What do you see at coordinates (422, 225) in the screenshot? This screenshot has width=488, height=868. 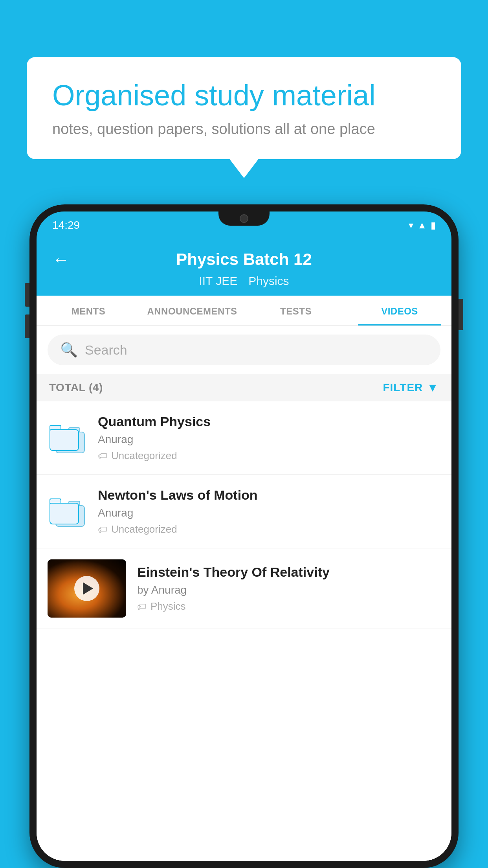 I see `signal-icon: ▲` at bounding box center [422, 225].